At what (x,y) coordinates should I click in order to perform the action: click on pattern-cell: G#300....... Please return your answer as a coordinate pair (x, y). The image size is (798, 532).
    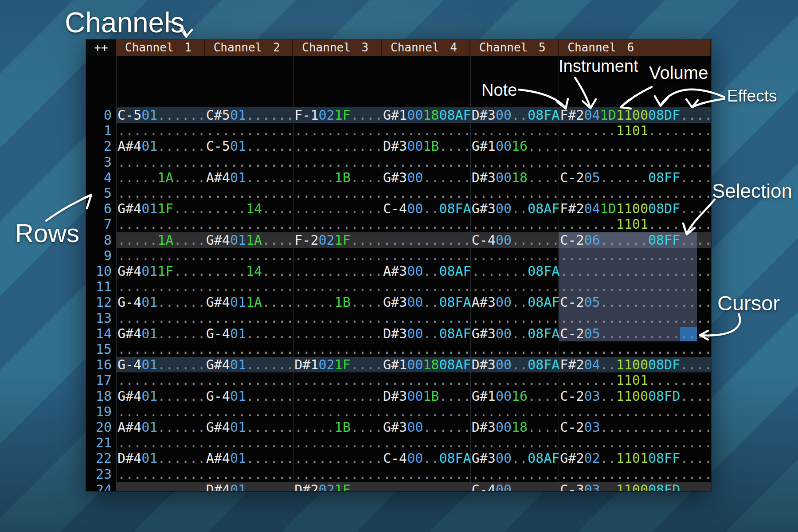
    Looking at the image, I should click on (427, 177).